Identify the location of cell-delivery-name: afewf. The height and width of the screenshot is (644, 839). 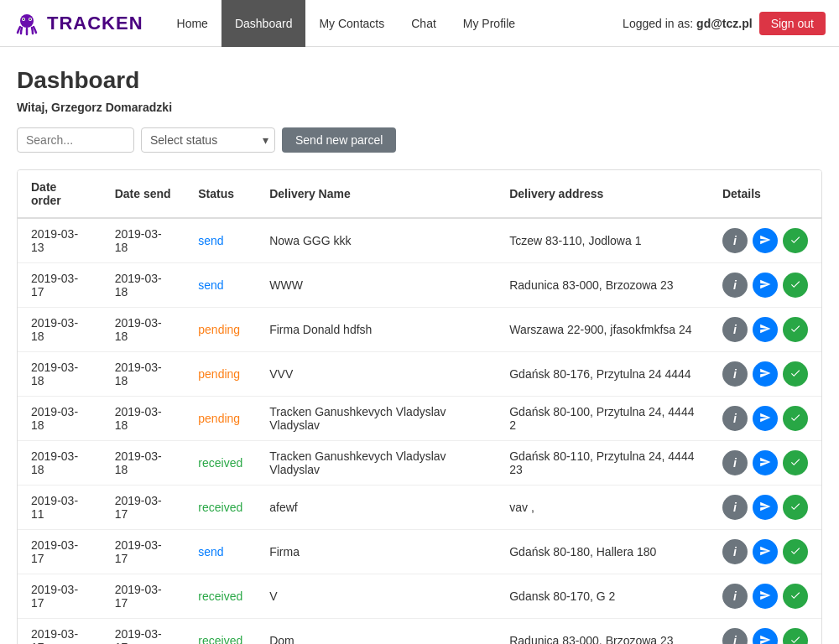
(376, 508).